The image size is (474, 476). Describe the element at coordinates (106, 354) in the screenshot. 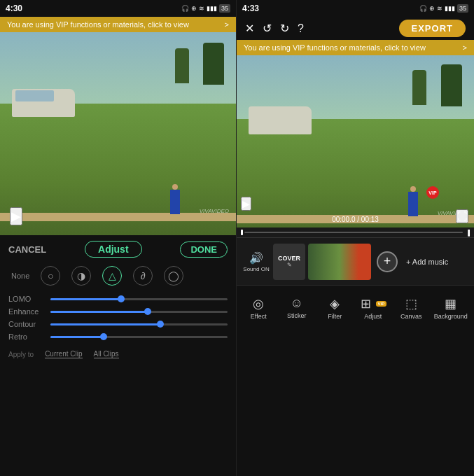

I see `apply-all-clips: All Clips` at that location.